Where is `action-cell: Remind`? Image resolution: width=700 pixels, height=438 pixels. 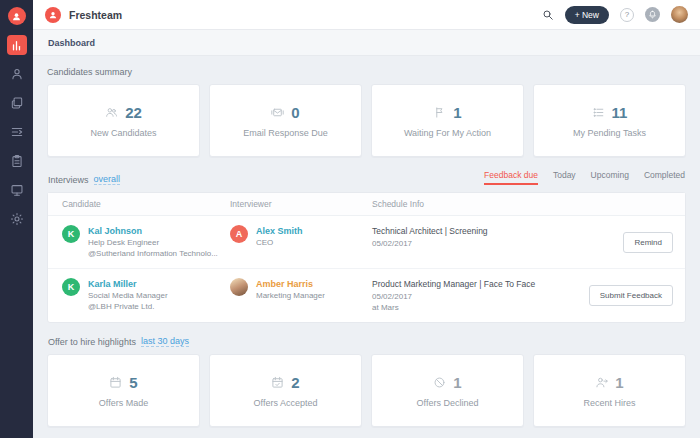
action-cell: Remind is located at coordinates (648, 242).